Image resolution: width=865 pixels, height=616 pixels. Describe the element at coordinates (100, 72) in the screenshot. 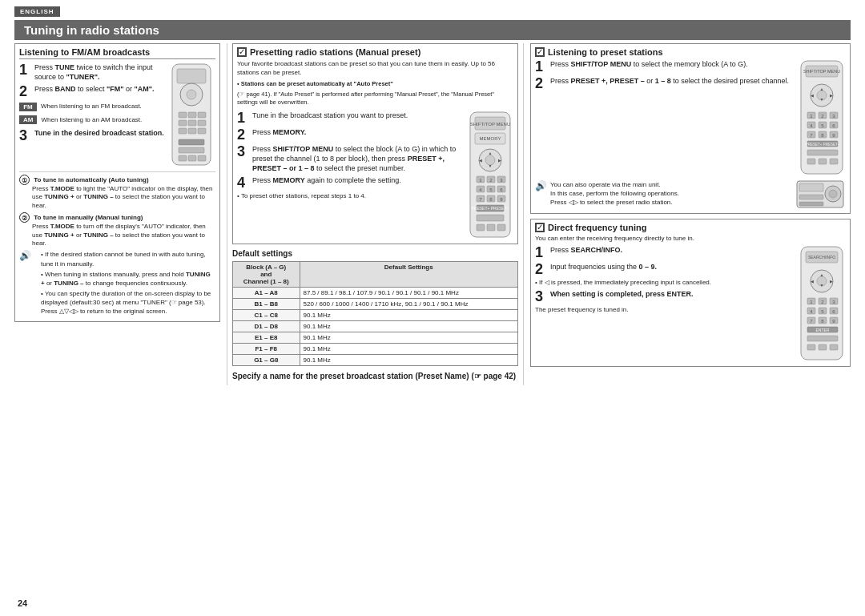

I see `step-1-text: Press TUNE twice to switch the input sou…` at that location.